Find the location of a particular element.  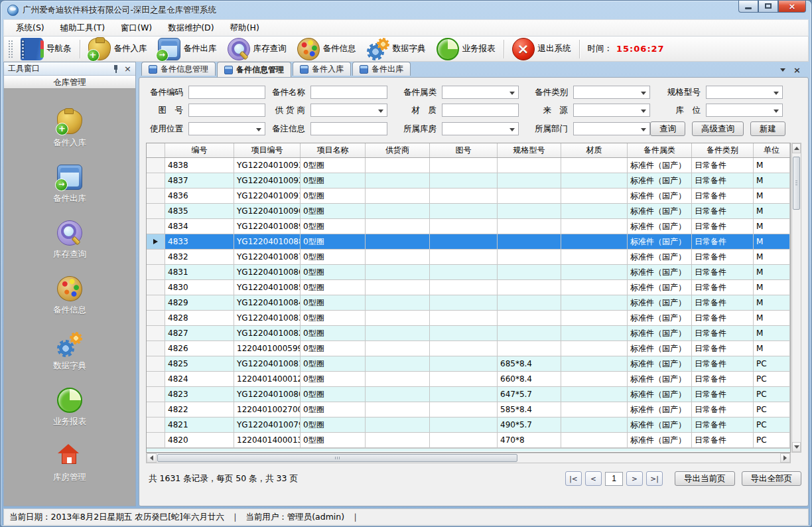

first-page-button: |< is located at coordinates (573, 479).